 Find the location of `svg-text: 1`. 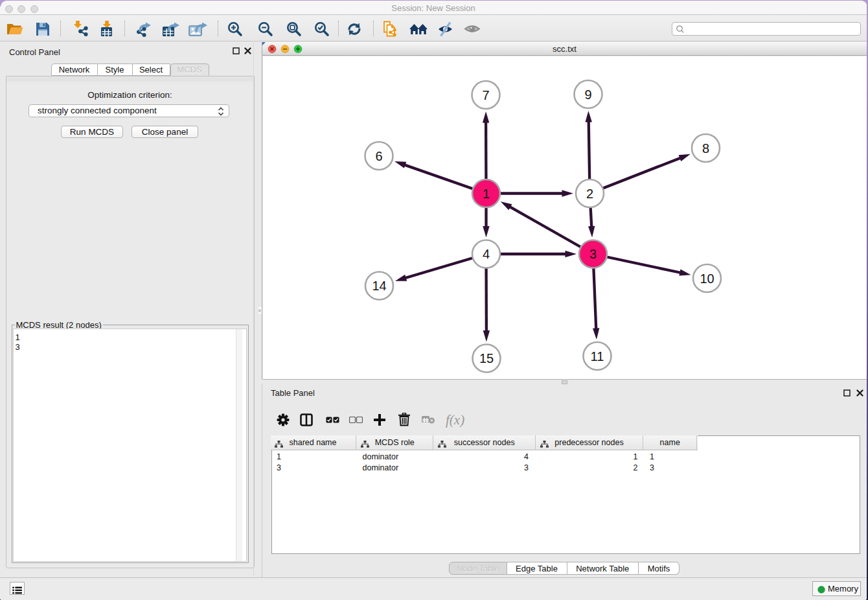

svg-text: 1 is located at coordinates (486, 194).